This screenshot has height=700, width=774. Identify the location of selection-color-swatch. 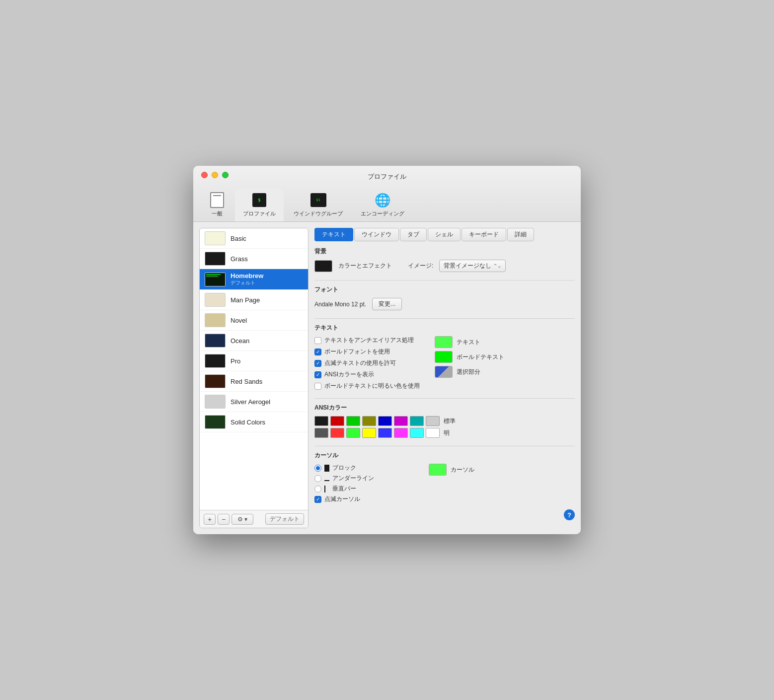
(444, 372).